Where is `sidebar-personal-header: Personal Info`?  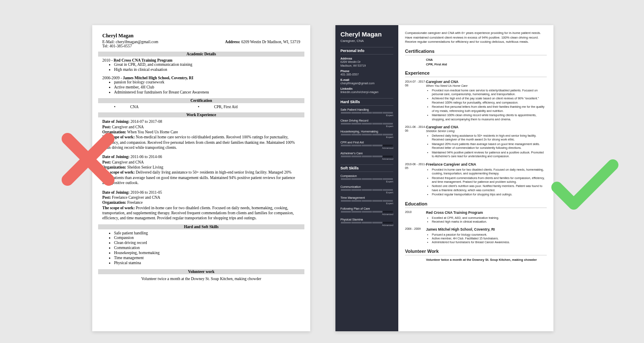
sidebar-personal-header: Personal Info is located at coordinates (367, 51).